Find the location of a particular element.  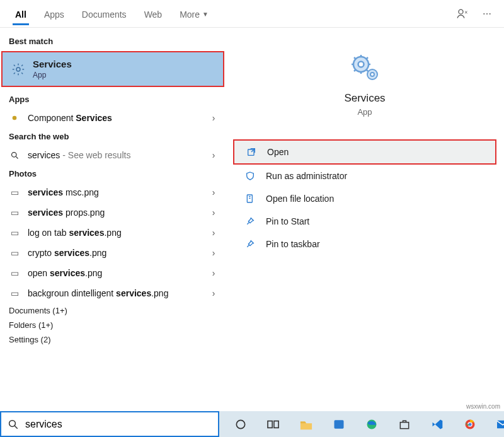

search-icon is located at coordinates (14, 155).